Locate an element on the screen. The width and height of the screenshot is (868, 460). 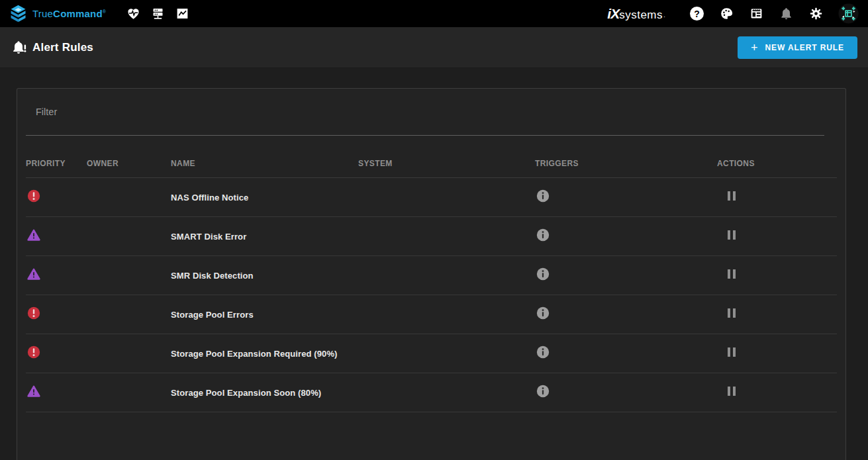
column-header-system: SYSTEM is located at coordinates (446, 168).